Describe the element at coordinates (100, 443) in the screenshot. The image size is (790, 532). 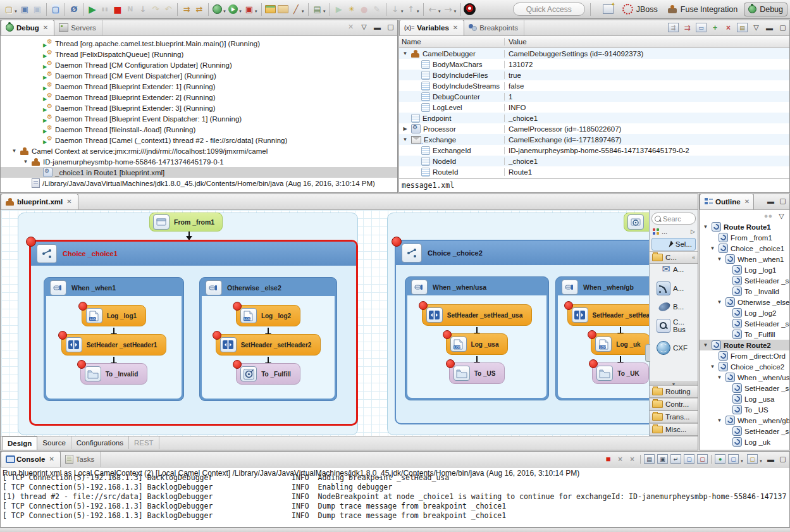
I see `page-tab-configurations: Configurations` at that location.